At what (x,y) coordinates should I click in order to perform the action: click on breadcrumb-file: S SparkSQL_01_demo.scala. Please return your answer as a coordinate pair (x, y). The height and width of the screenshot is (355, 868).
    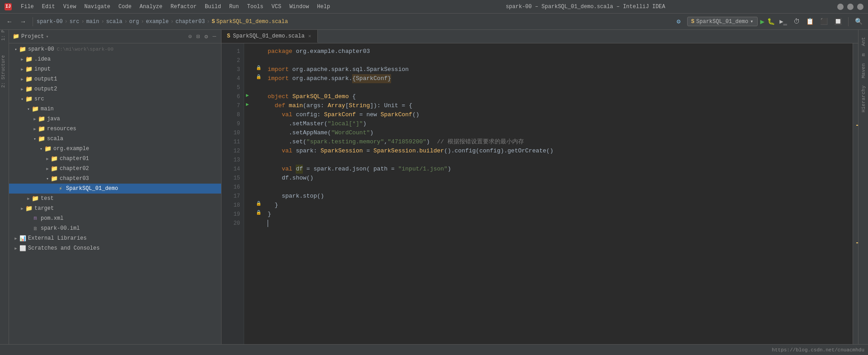
    Looking at the image, I should click on (250, 22).